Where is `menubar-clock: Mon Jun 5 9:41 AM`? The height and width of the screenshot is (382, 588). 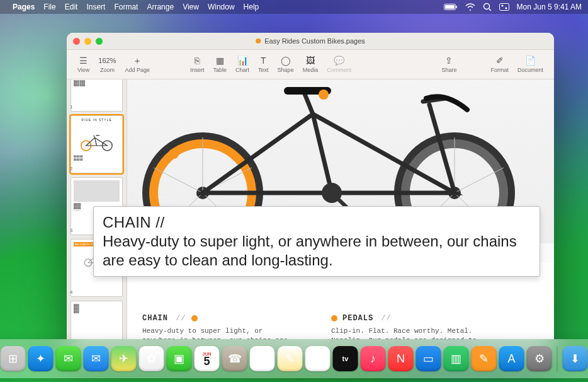 menubar-clock: Mon Jun 5 9:41 AM is located at coordinates (549, 7).